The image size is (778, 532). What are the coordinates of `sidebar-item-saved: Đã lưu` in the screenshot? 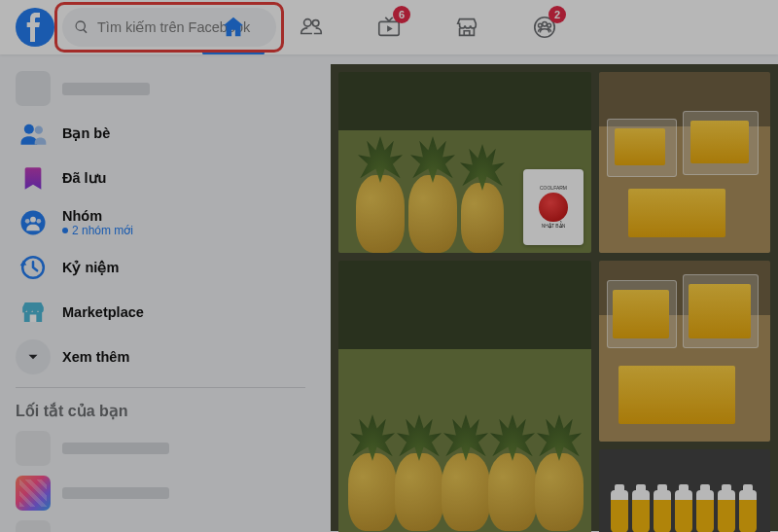 It's located at (160, 178).